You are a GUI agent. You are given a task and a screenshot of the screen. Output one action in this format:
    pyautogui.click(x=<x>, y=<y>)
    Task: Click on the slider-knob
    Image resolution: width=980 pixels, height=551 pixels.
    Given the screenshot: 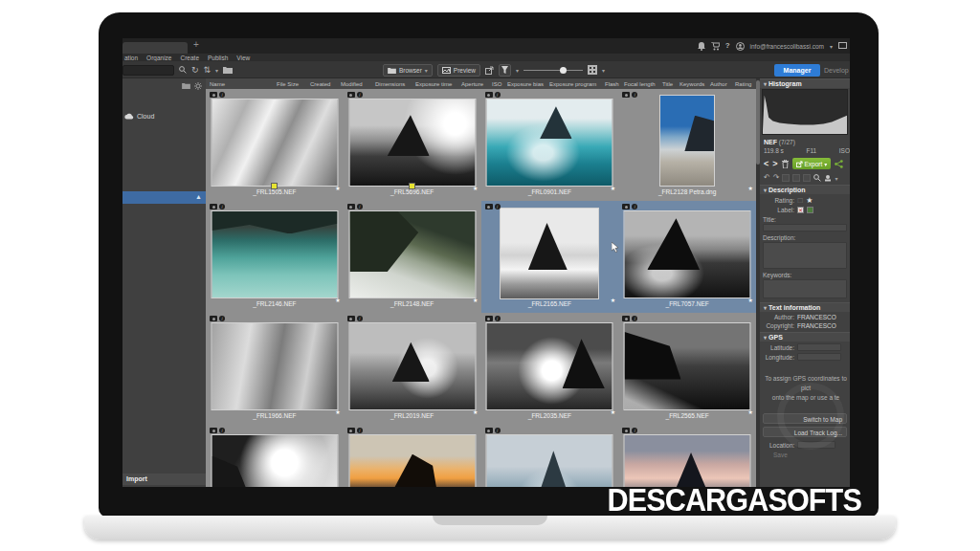 What is the action you would take?
    pyautogui.click(x=563, y=71)
    